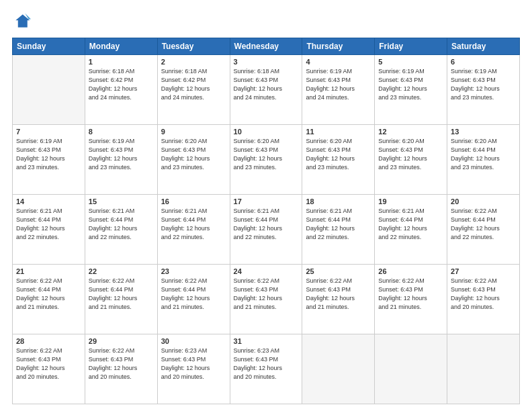 The image size is (532, 411). I want to click on calendar-cell: 31Sunrise: 6:23 AM Sunset: 6:43 PM Dayli…, so click(266, 369).